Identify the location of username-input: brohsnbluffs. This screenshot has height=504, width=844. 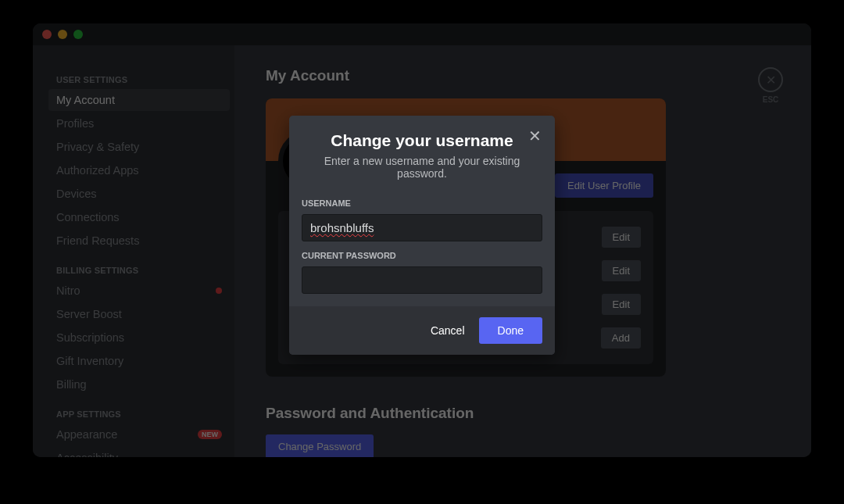
(422, 228).